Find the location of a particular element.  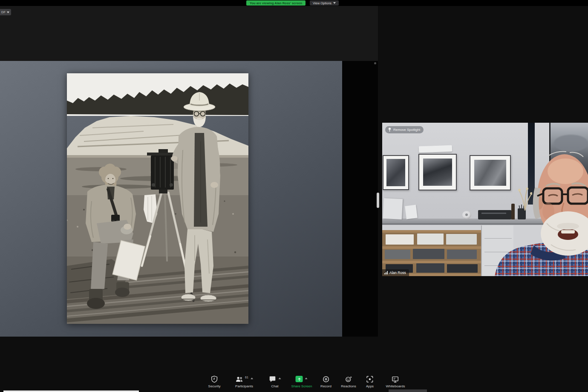

spotlight-pin-icon is located at coordinates (389, 130).